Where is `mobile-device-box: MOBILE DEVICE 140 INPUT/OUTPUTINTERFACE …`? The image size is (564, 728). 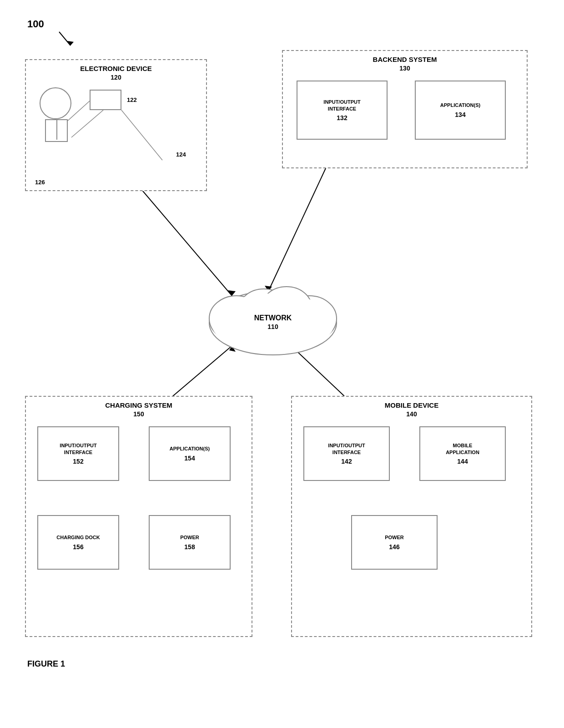 mobile-device-box: MOBILE DEVICE 140 INPUT/OUTPUTINTERFACE … is located at coordinates (412, 516).